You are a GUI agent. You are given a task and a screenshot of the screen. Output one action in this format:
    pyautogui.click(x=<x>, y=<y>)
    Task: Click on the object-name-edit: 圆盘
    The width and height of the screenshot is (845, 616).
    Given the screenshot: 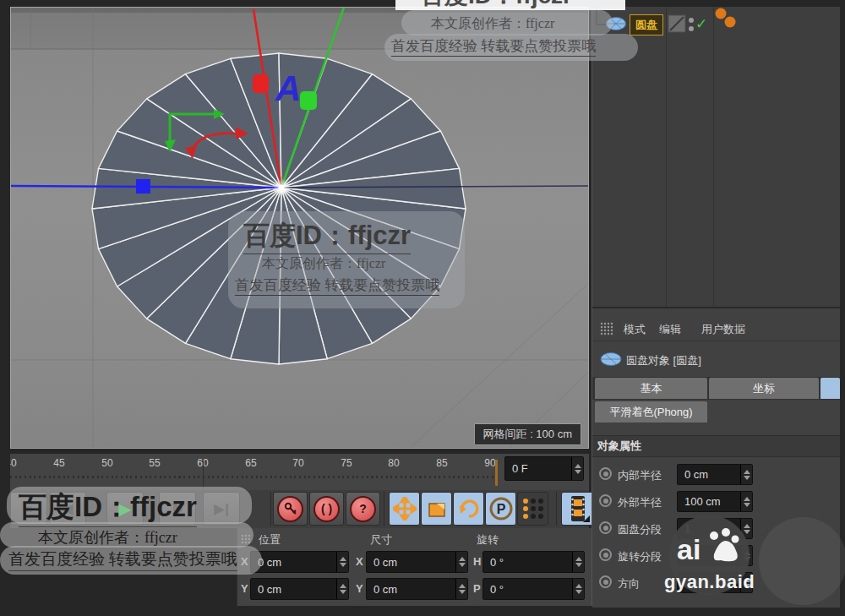 What is the action you would take?
    pyautogui.click(x=646, y=25)
    